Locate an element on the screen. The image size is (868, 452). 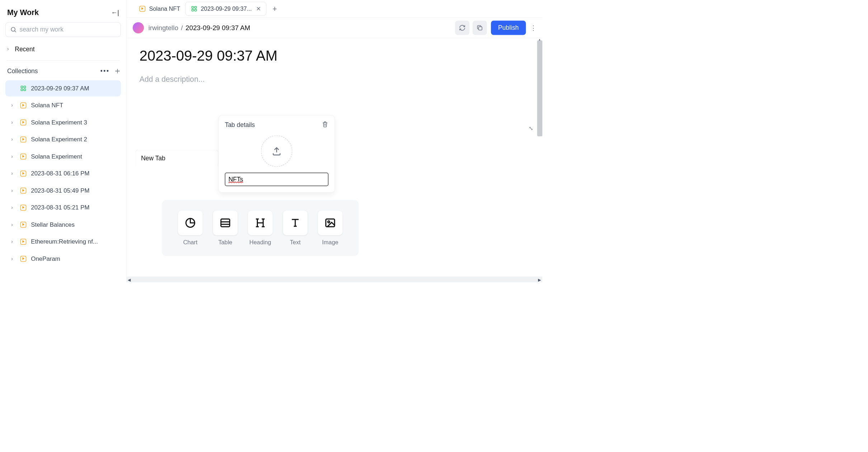
palette-block-heading: Heading is located at coordinates (260, 228).